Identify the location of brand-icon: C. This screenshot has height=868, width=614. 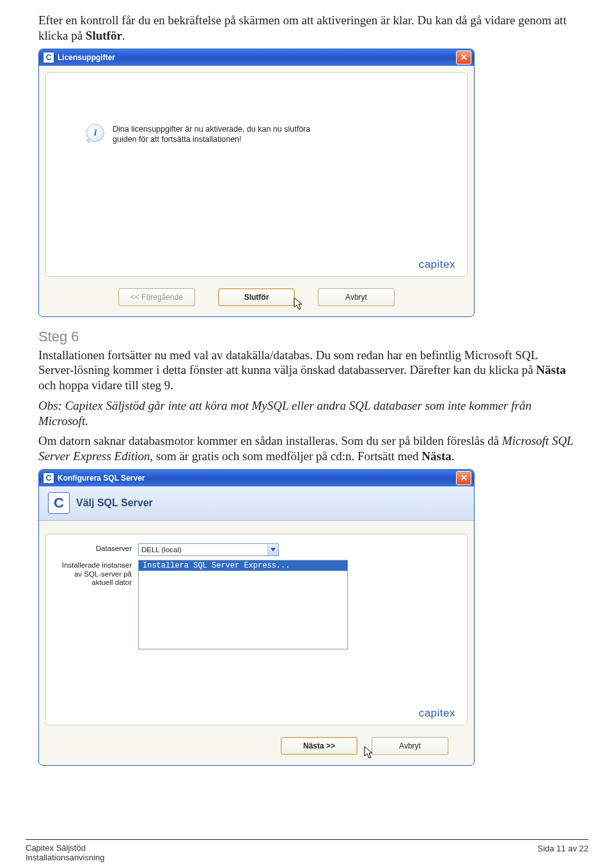
(59, 503).